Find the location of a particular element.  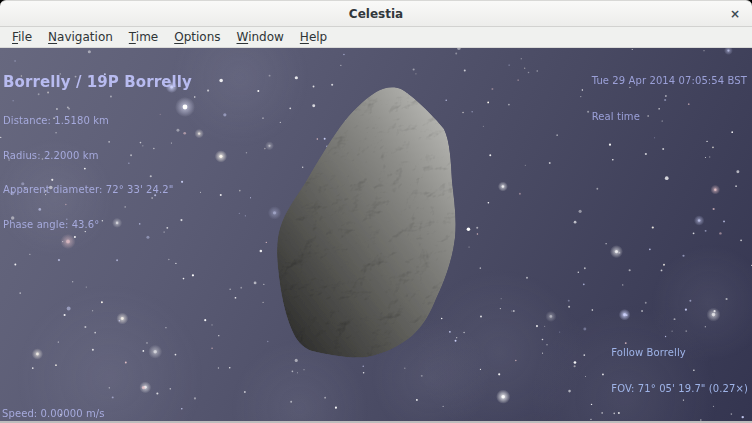

current-datetime: Tue 29 Apr 2014 07:05:54 BST is located at coordinates (670, 81).